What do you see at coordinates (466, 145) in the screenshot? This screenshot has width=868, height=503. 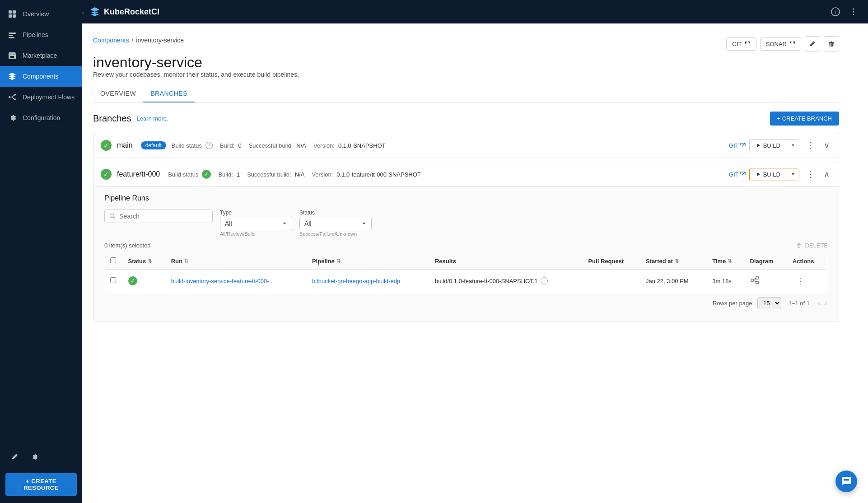 I see `branch-card-main: ✓ main default Build status ? Build: 0 S…` at bounding box center [466, 145].